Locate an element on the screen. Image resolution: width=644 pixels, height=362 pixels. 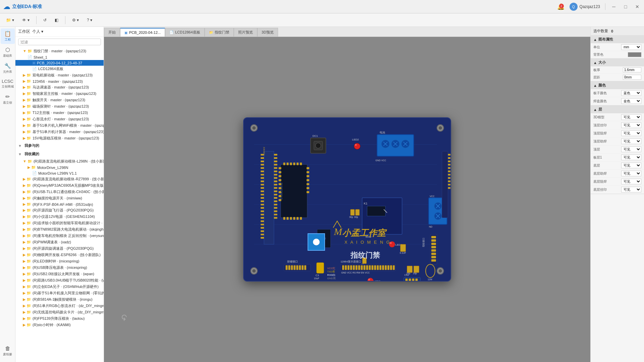
tree-item-r-51iot: ▶ 📁 (R)基于51单片机接入阿里云物联网 · (零玩的团队) is located at coordinates (60, 293).